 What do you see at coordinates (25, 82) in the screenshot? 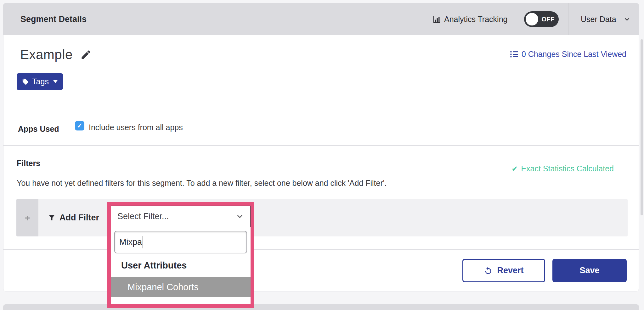
I see `tag-icon` at bounding box center [25, 82].